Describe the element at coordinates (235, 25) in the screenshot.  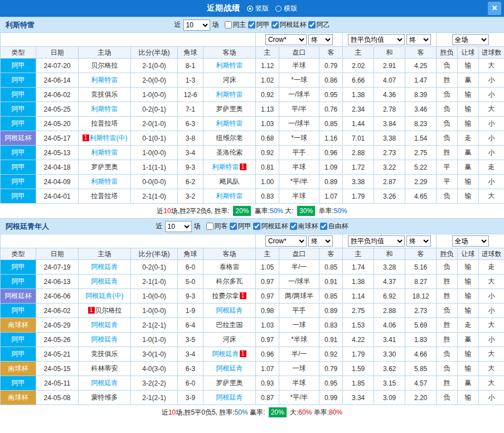
I see `filter-checkbox-同主: 同主` at that location.